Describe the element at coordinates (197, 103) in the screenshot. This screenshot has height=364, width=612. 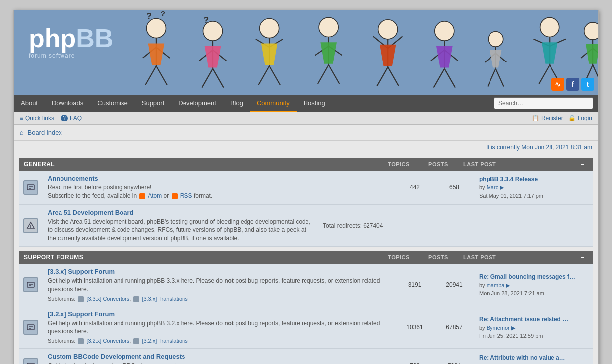
I see `nav-item-development: Development` at that location.